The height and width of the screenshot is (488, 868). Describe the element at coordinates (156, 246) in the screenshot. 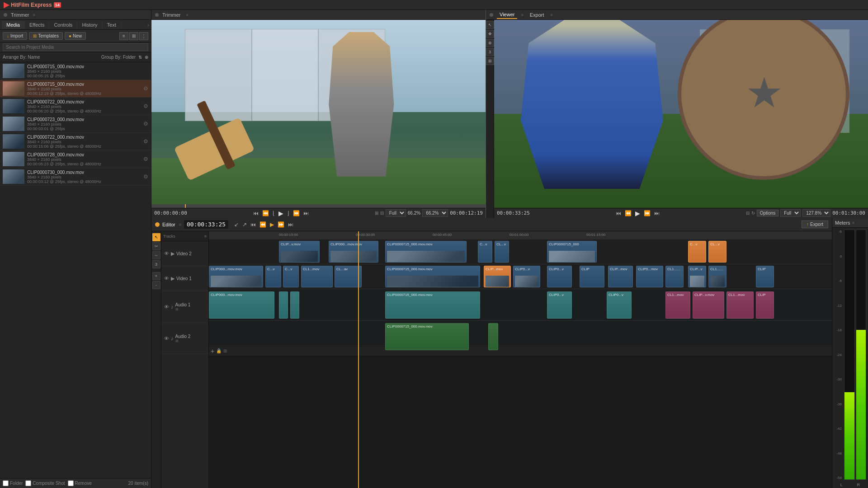

I see `tool-cut: ✂` at that location.